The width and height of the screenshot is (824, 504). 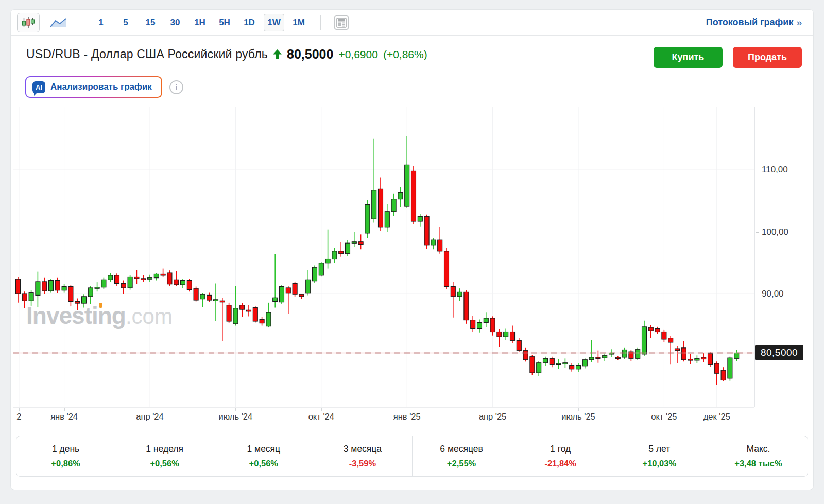 I want to click on buy-button: Купить, so click(x=688, y=58).